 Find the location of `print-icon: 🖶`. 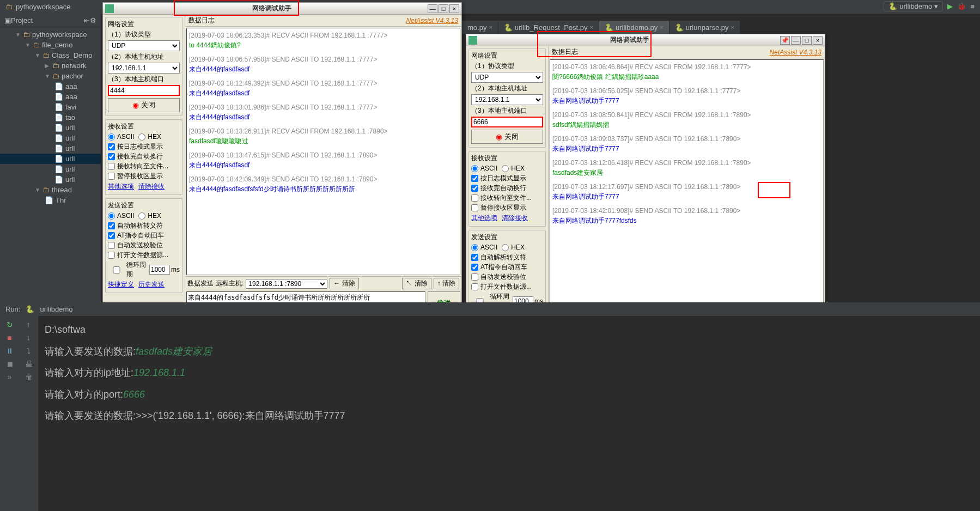

print-icon: 🖶 is located at coordinates (29, 364).